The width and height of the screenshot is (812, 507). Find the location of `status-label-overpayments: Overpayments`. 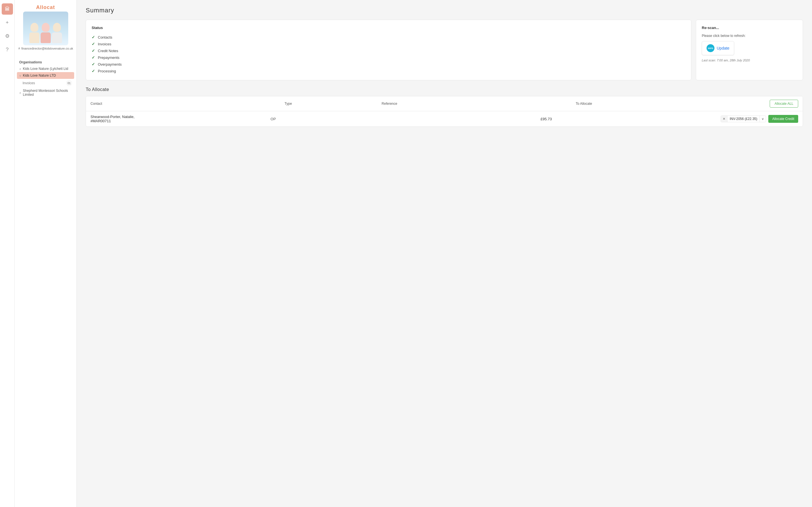

status-label-overpayments: Overpayments is located at coordinates (110, 64).